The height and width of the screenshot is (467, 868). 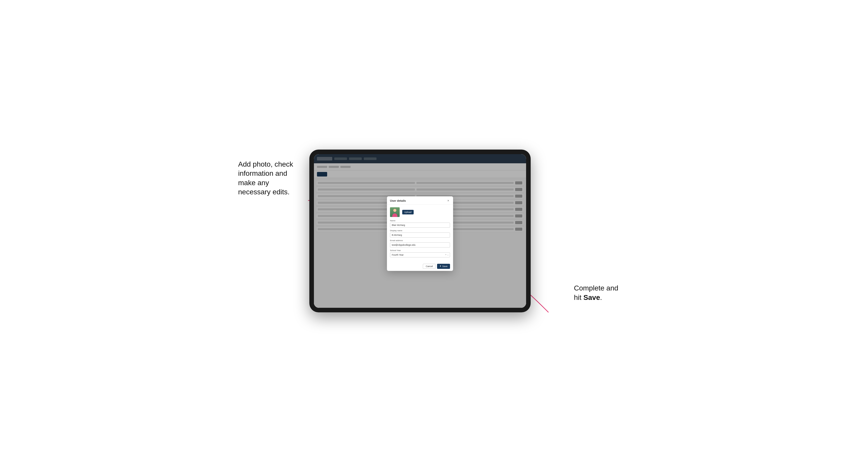 I want to click on annotation-left-text-1: Add photo, check, so click(x=266, y=164).